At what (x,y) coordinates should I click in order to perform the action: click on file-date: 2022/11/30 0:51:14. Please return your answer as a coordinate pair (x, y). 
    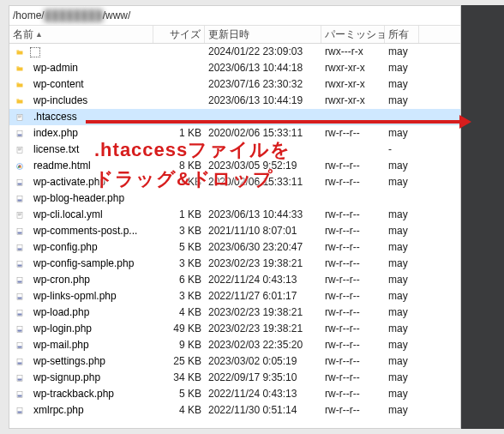
    Looking at the image, I should click on (263, 410).